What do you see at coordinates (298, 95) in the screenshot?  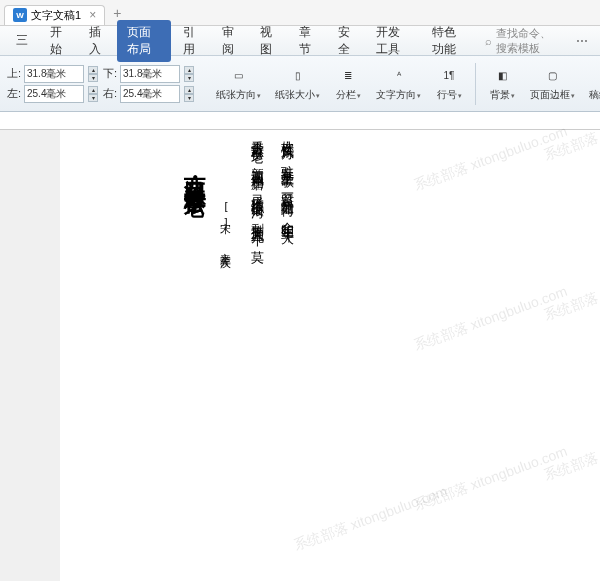 I see `ribbon-label: 纸张大小▾` at bounding box center [298, 95].